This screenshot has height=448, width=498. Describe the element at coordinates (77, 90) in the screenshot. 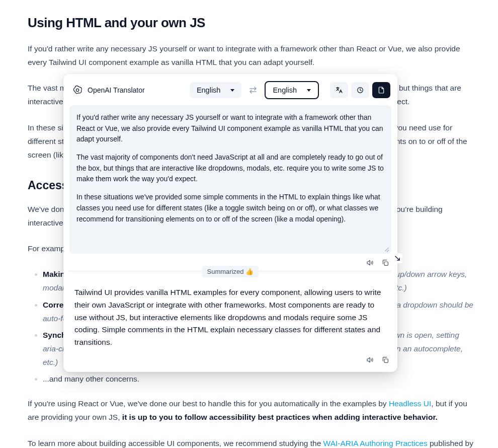

I see `openai-logo-icon` at that location.